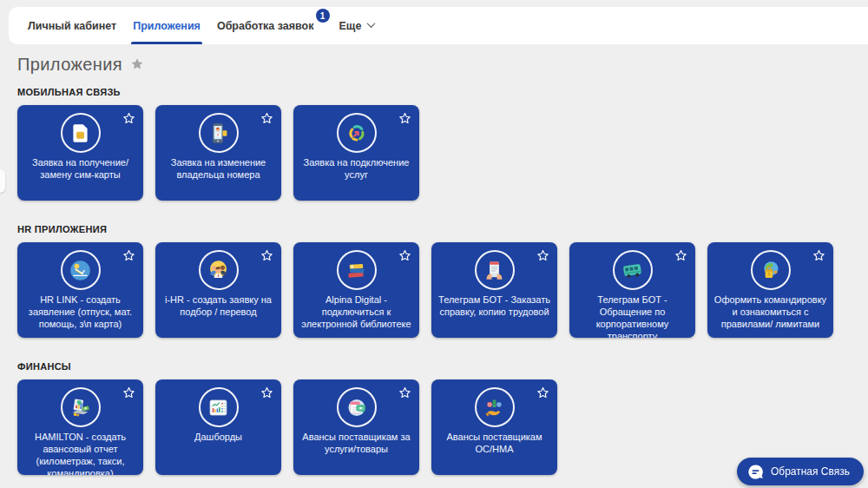 Image resolution: width=868 pixels, height=488 pixels. What do you see at coordinates (357, 270) in the screenshot?
I see `books-icon` at bounding box center [357, 270].